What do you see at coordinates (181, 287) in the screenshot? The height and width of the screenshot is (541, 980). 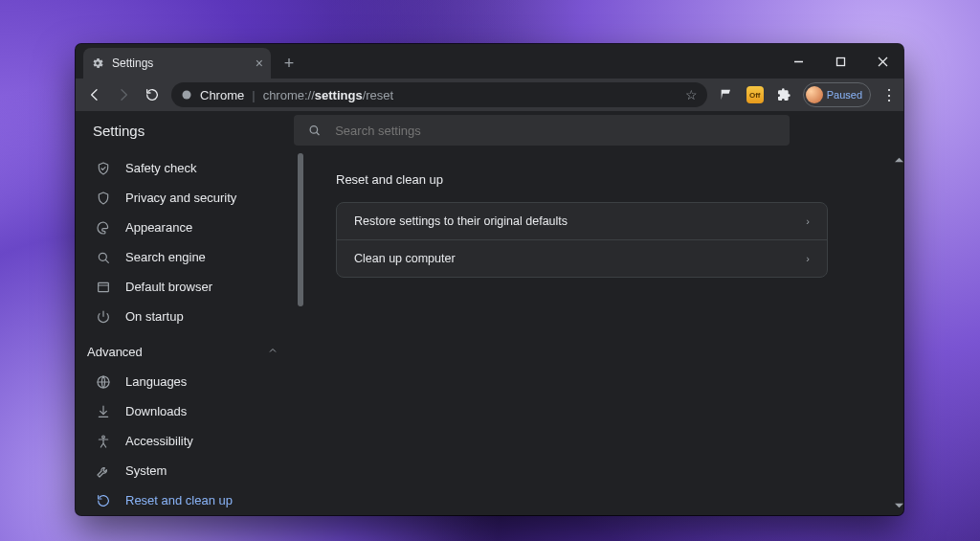 I see `sidebar-item-default-browser: Default browser` at bounding box center [181, 287].